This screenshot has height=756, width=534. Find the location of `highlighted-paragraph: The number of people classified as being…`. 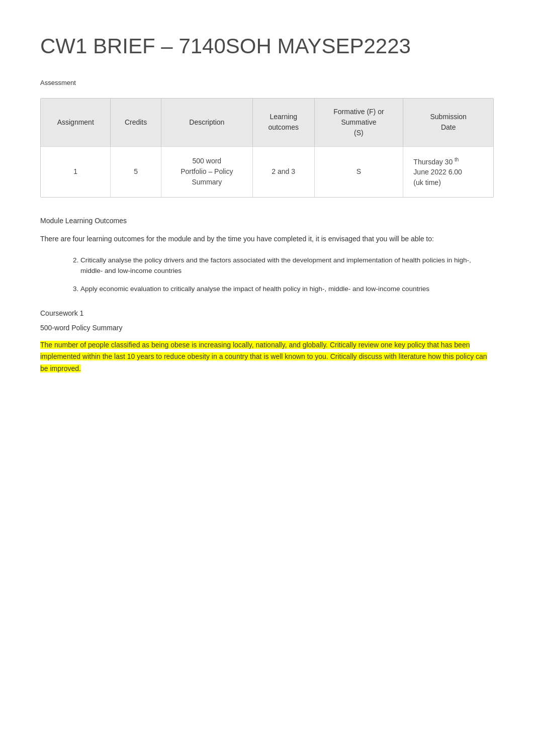

highlighted-paragraph: The number of people classified as being… is located at coordinates (267, 357).